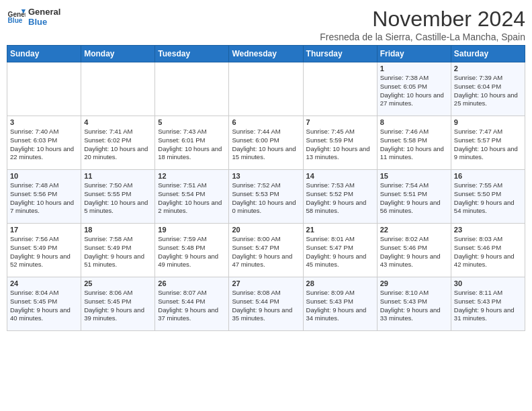 The width and height of the screenshot is (532, 411). What do you see at coordinates (414, 283) in the screenshot?
I see `day-number: 29` at bounding box center [414, 283].